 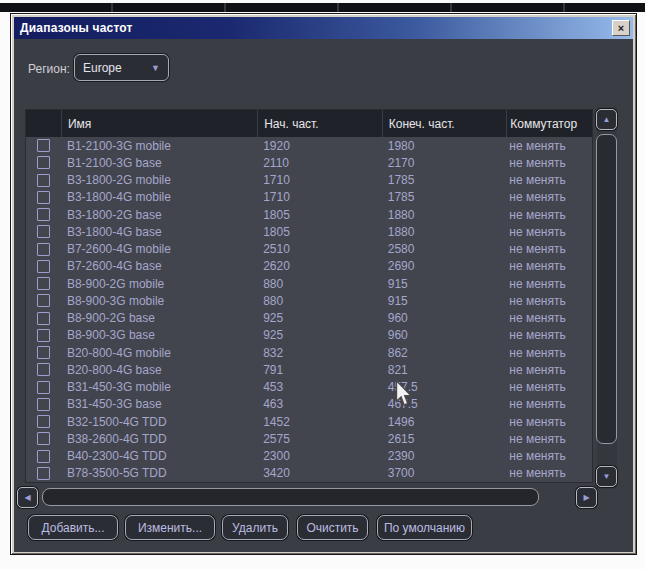 What do you see at coordinates (159, 197) in the screenshot?
I see `cell-name: B3-1800-4G mobile` at bounding box center [159, 197].